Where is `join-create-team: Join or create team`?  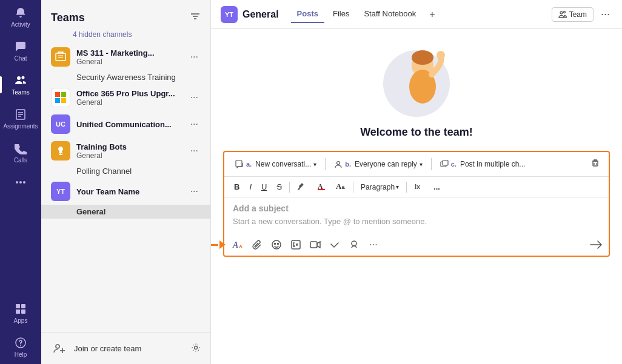 join-create-team: Join or create team is located at coordinates (126, 348).